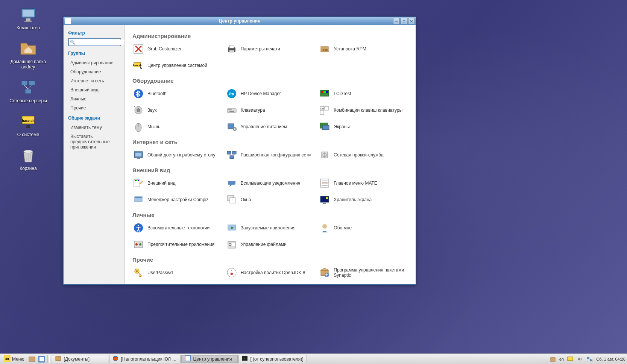  Describe the element at coordinates (115, 359) in the screenshot. I see `firefox-icon` at that location.